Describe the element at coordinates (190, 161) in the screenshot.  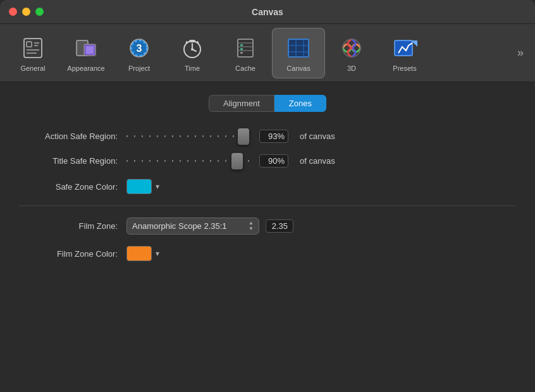
I see `title-safe-slider` at that location.